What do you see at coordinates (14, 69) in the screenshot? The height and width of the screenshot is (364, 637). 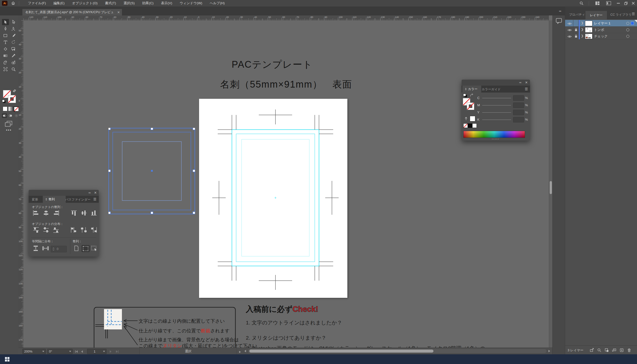 I see `zoom-tool` at bounding box center [14, 69].